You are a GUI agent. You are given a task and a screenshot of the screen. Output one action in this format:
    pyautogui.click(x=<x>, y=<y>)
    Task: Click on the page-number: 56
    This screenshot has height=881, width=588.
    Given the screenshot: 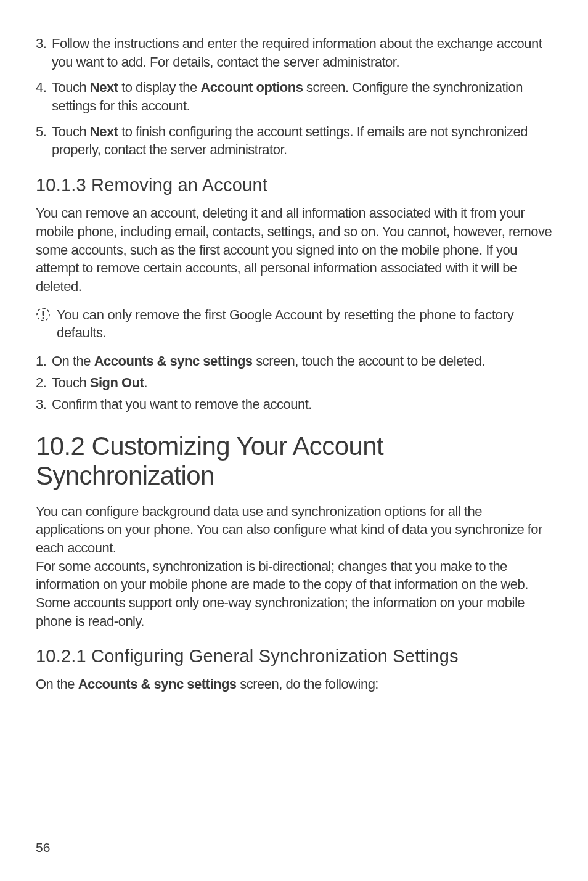 What is the action you would take?
    pyautogui.click(x=43, y=848)
    